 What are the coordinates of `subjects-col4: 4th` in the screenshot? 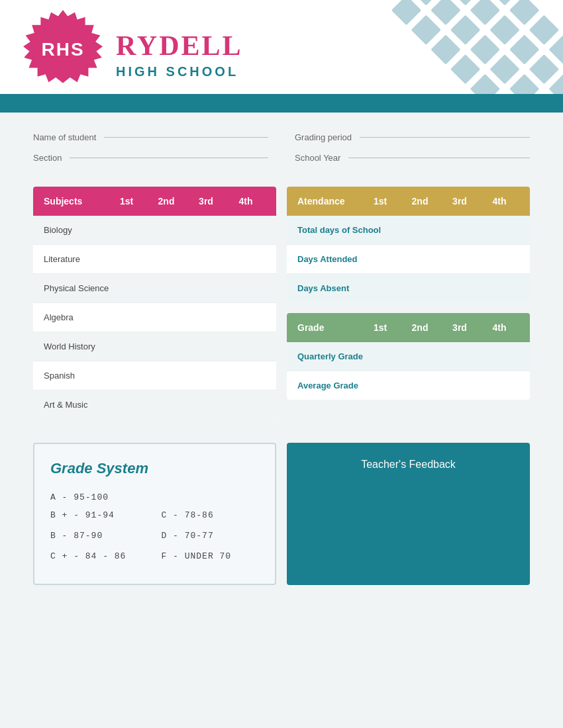 It's located at (246, 201).